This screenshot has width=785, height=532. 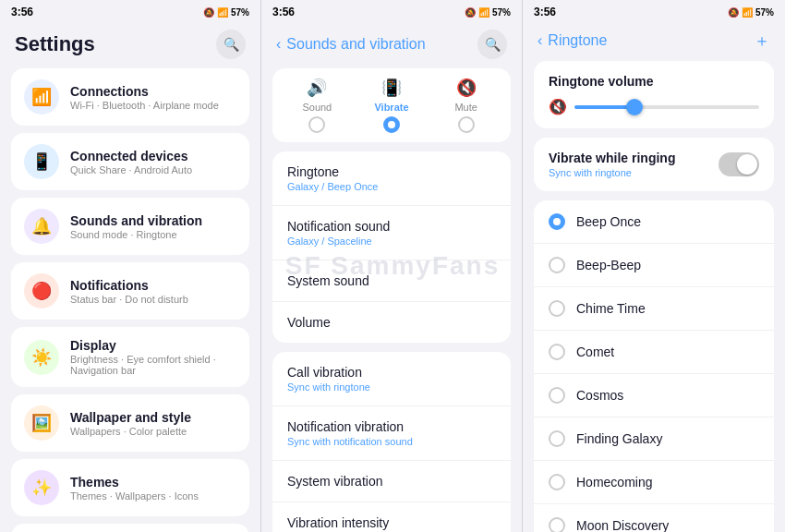 I want to click on settings-item-home-screen: 🏠 Home screen Layout · App icon badges, so click(x=130, y=528).